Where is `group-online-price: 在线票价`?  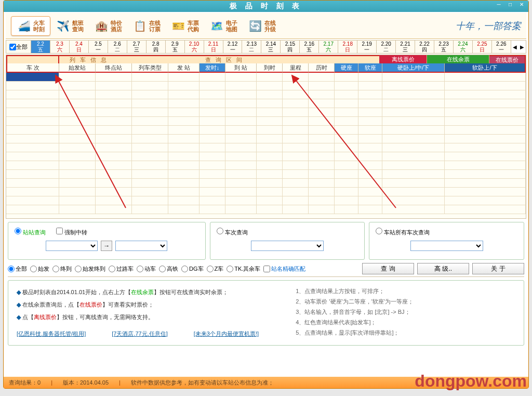 group-online-price: 在线票价 is located at coordinates (508, 59).